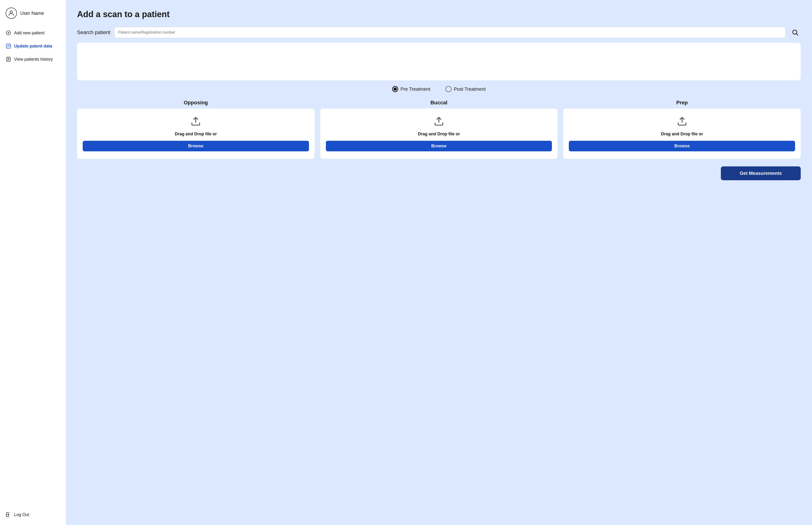 The image size is (812, 525). I want to click on update-patient-icon, so click(9, 46).